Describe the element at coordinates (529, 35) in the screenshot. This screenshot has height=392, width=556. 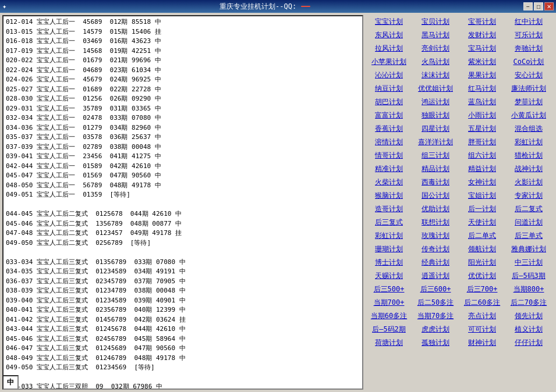
I see `plan-link: 可乐计划` at that location.